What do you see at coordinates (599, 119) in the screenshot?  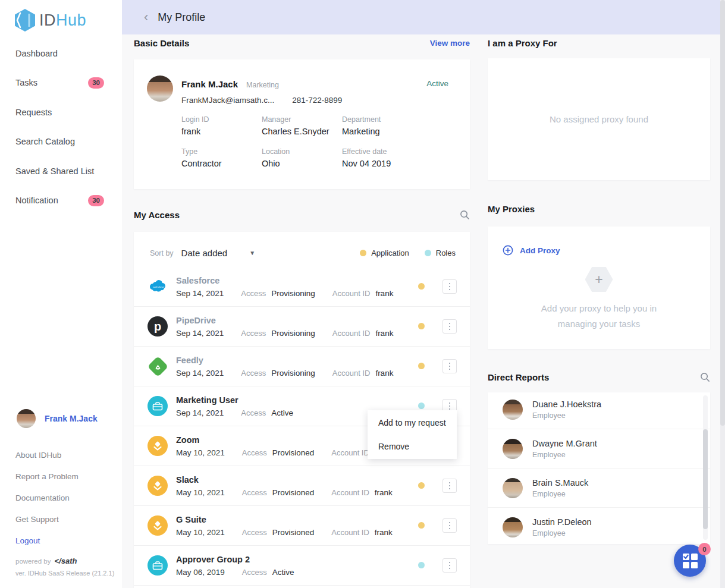 I see `proxy-for-empty-text: No assigned proxy found` at bounding box center [599, 119].